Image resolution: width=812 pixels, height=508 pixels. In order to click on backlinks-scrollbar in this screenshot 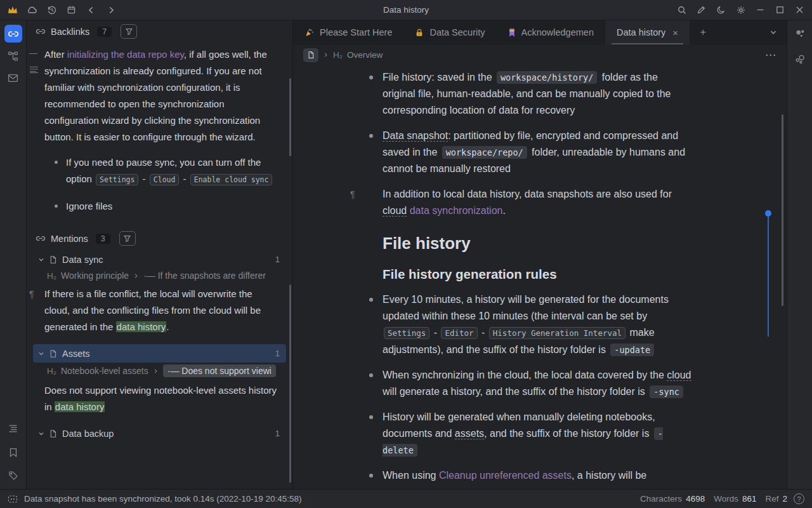, I will do `click(291, 117)`.